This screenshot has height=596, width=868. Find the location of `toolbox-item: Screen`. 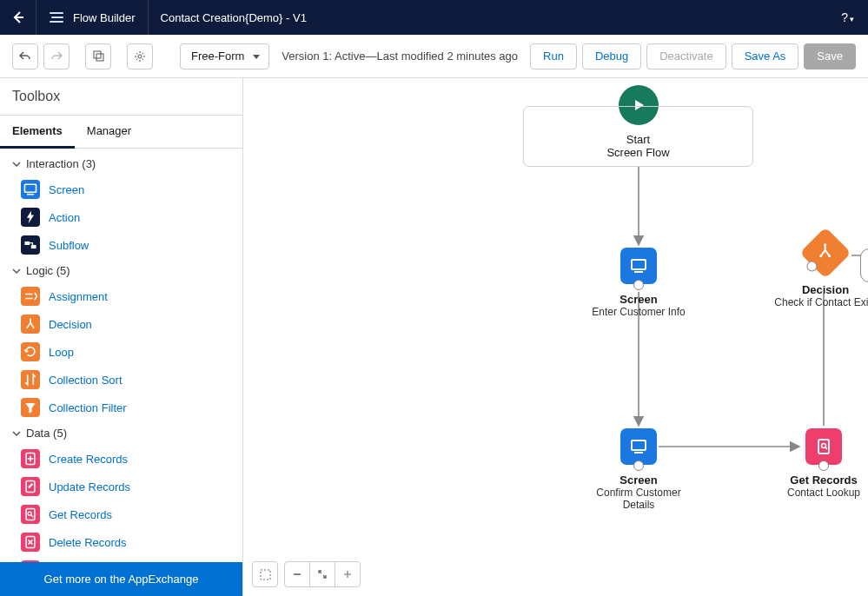

toolbox-item: Screen is located at coordinates (122, 189).